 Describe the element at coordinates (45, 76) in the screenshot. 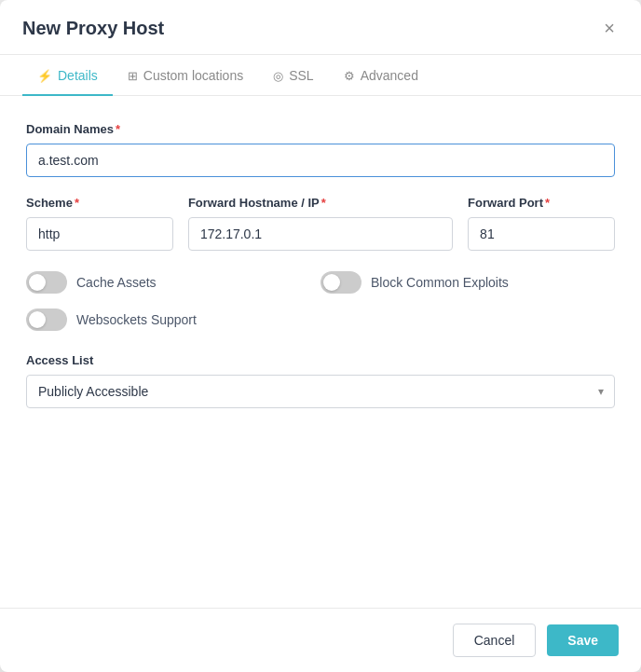

I see `details-icon: ⚡` at that location.